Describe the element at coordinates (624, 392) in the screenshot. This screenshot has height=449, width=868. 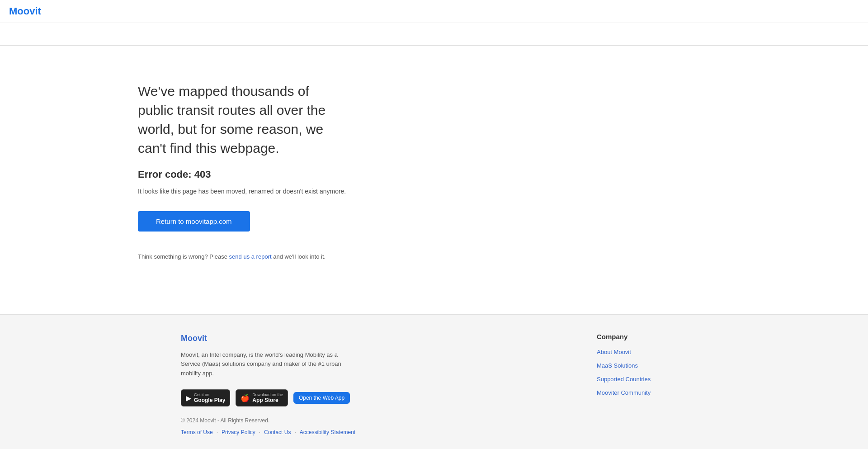
I see `mooviter-community-link: Mooviter Community` at that location.